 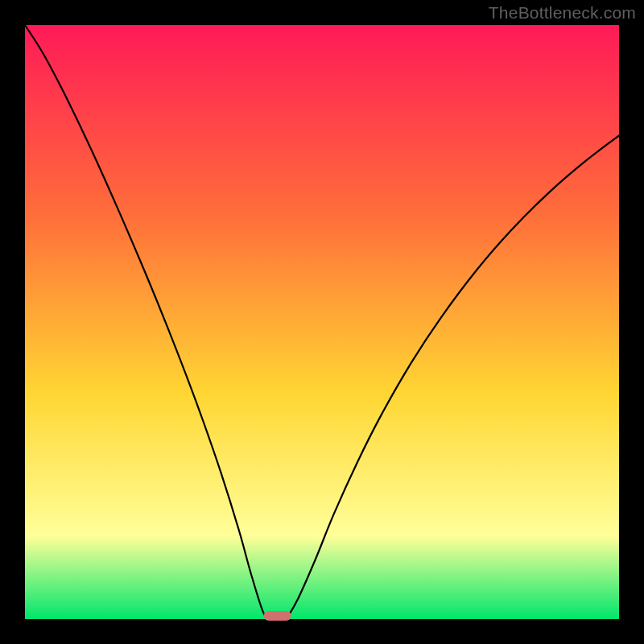 What do you see at coordinates (562, 13) in the screenshot?
I see `watermark-text: TheBottleneck.com` at bounding box center [562, 13].